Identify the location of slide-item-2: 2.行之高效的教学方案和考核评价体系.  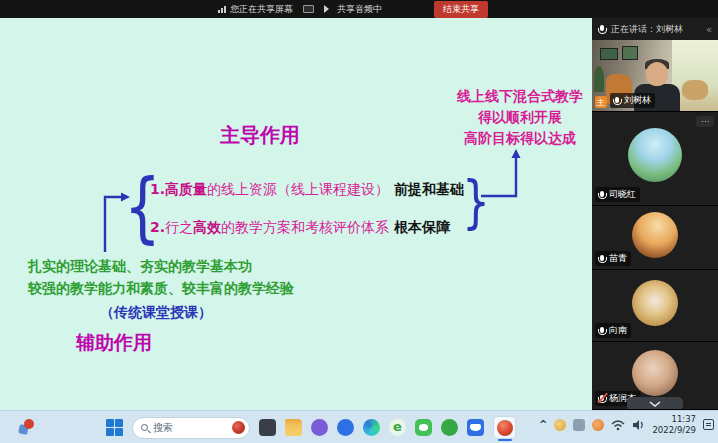
(270, 228).